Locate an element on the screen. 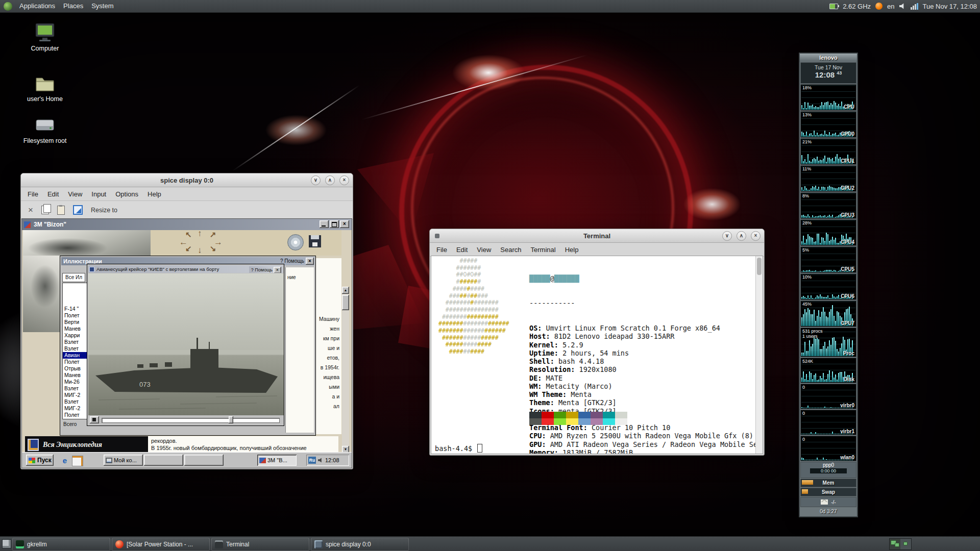  mate-menu-icon is located at coordinates (8, 6).